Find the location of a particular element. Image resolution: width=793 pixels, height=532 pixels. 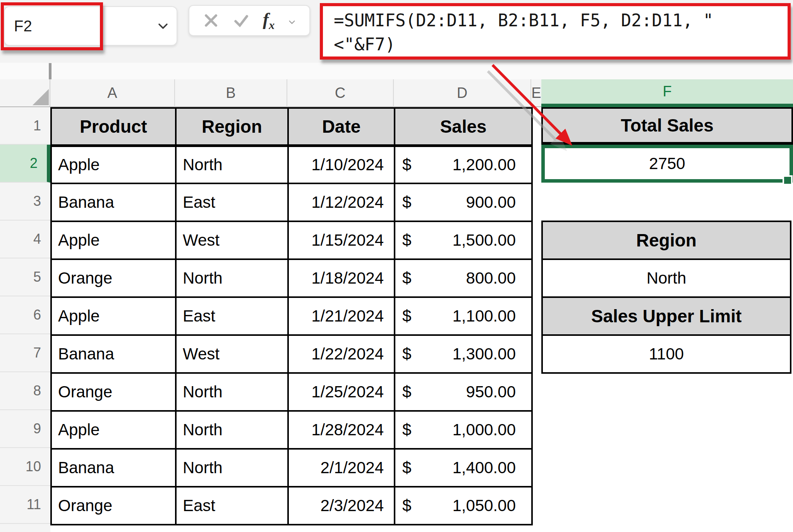

sales-upper-limit-value-cell: 1100 is located at coordinates (666, 354).